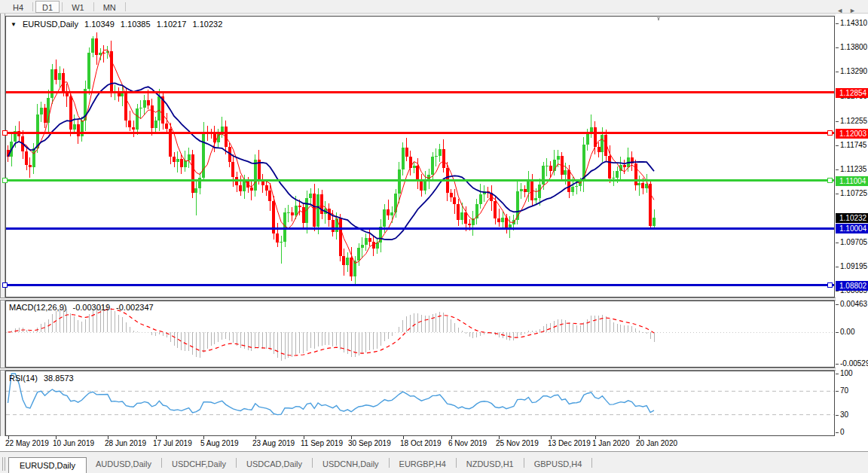 This screenshot has height=473, width=868. What do you see at coordinates (199, 465) in the screenshot?
I see `chart-tab-usdchf: USDCHF,Daily` at bounding box center [199, 465].